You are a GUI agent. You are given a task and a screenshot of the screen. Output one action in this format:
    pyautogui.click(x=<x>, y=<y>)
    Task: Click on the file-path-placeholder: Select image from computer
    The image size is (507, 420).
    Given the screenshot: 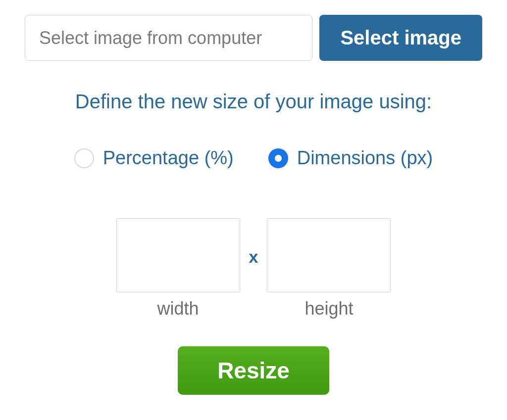 What is the action you would take?
    pyautogui.click(x=151, y=38)
    